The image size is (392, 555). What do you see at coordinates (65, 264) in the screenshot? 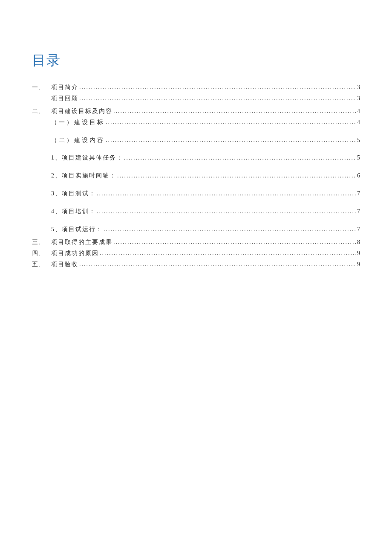
I see `toc-entry-text: 项目验收` at bounding box center [65, 264].